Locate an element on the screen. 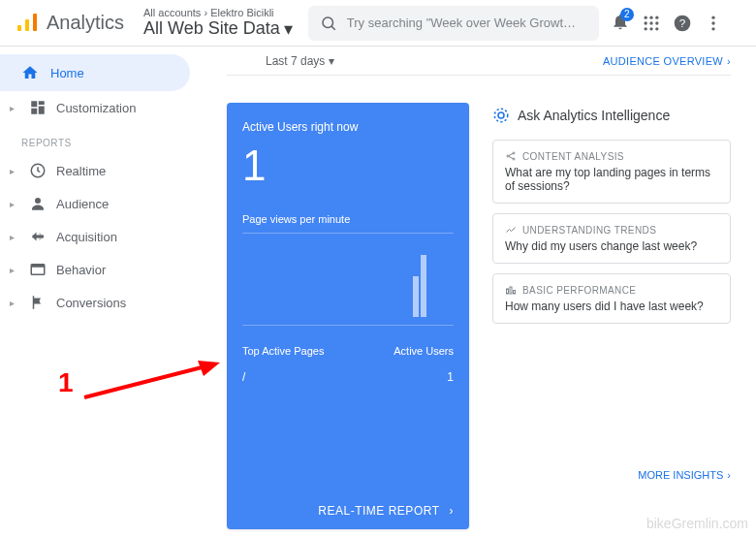 This screenshot has height=537, width=756. realtime-report-link: REAL-TIME REPORT › is located at coordinates (348, 511).